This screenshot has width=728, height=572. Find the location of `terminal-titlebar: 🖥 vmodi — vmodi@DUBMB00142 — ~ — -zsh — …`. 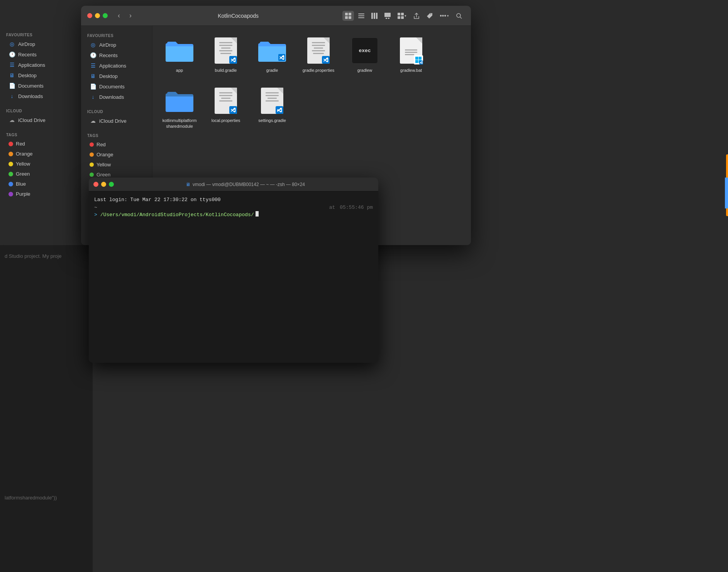

terminal-titlebar: 🖥 vmodi — vmodi@DUBMB00142 — ~ — -zsh — … is located at coordinates (234, 184).